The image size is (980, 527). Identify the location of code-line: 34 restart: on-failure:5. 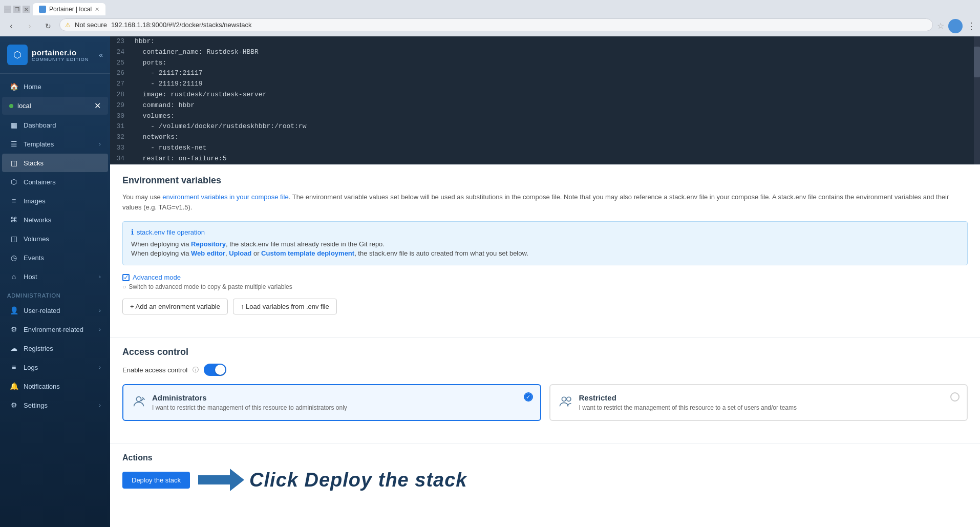
(545, 159).